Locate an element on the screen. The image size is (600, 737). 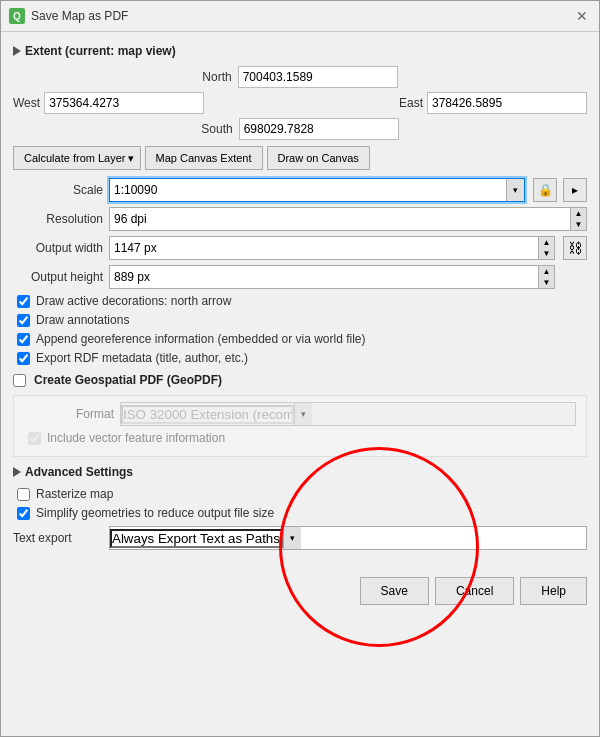
north-label: North is located at coordinates (216, 77).